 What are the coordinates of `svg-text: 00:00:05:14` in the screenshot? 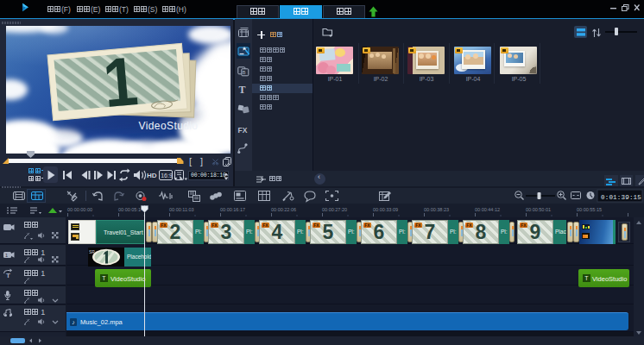 It's located at (131, 210).